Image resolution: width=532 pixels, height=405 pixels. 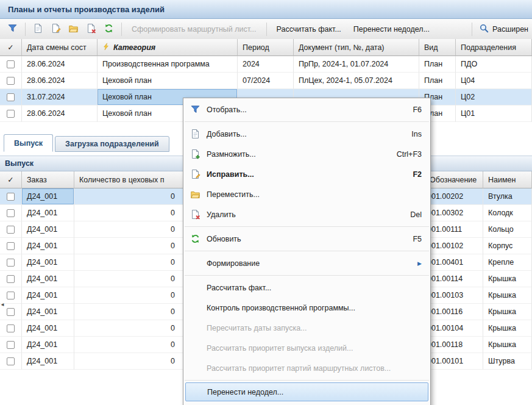 What do you see at coordinates (168, 48) in the screenshot?
I see `column-header-category: Категория` at bounding box center [168, 48].